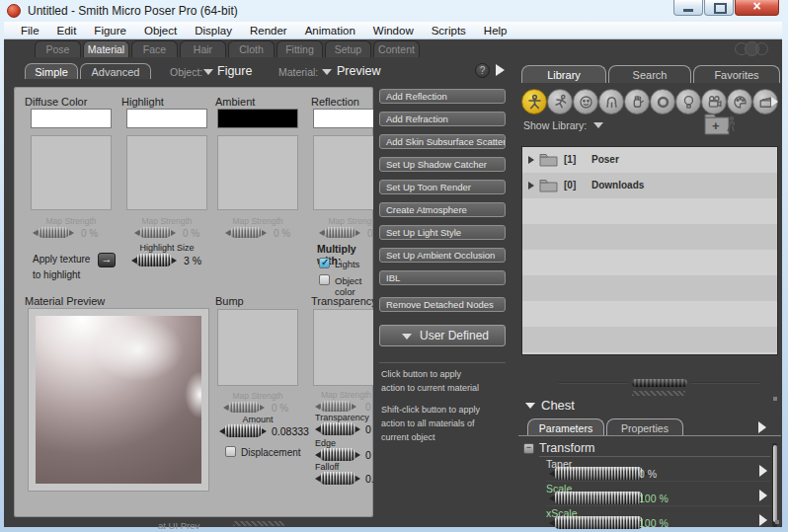  I want to click on highlight-map-strength-value: 0 %, so click(192, 233).